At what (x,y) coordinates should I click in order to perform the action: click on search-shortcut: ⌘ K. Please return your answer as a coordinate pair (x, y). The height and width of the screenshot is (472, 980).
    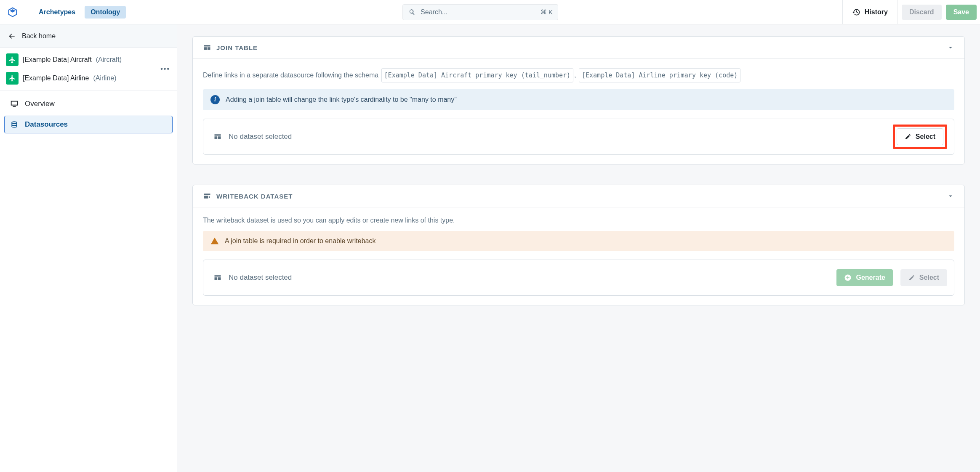
    Looking at the image, I should click on (546, 12).